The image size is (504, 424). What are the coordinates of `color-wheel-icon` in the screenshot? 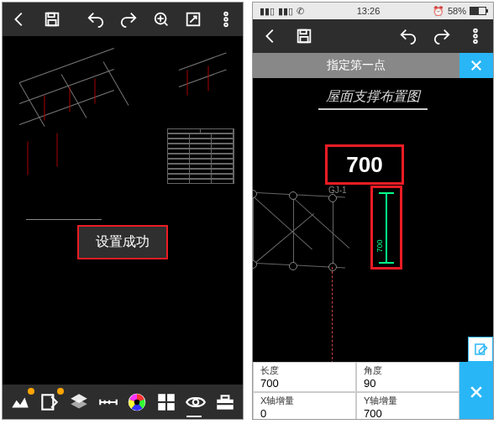 It's located at (137, 402).